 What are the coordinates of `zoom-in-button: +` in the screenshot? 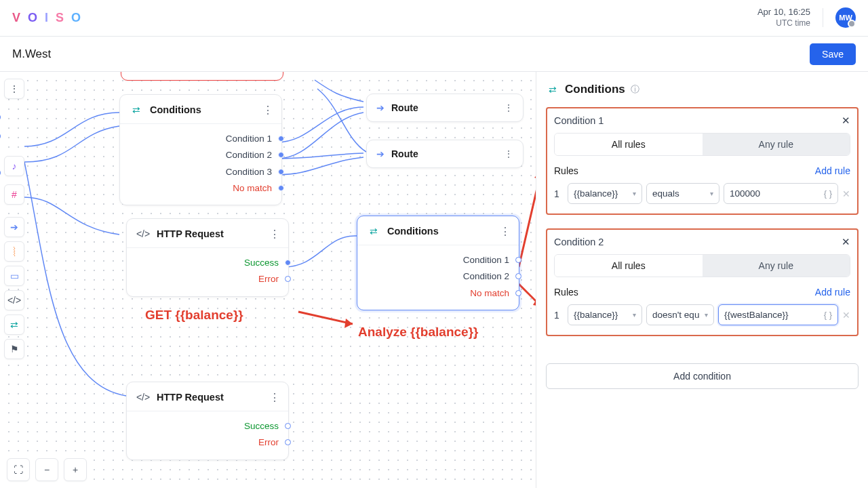 It's located at (75, 470).